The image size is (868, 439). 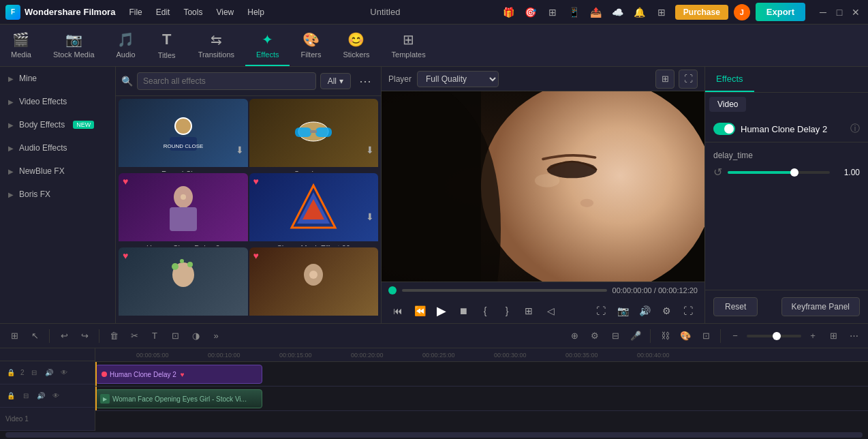 I want to click on track-1-visibility: 👁, so click(x=56, y=395).